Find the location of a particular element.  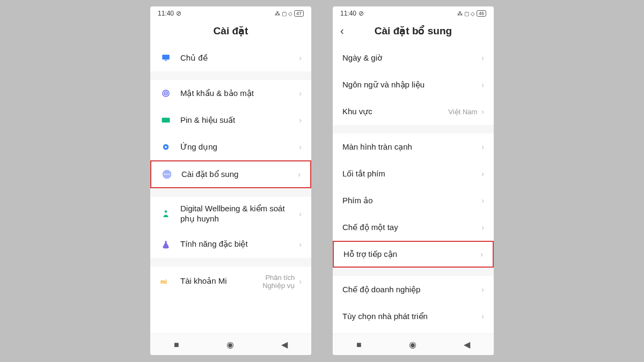

settings-row-ng-n-ng-v-nh-p-li-u: Ngôn ngữ và nhập liệu› is located at coordinates (413, 85).